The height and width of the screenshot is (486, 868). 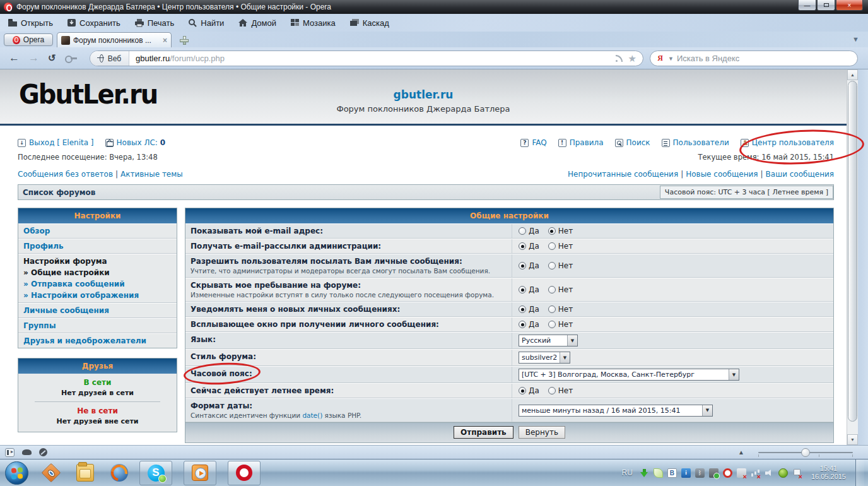 What do you see at coordinates (88, 94) in the screenshot?
I see `site-logo: GbutLer.ru` at bounding box center [88, 94].